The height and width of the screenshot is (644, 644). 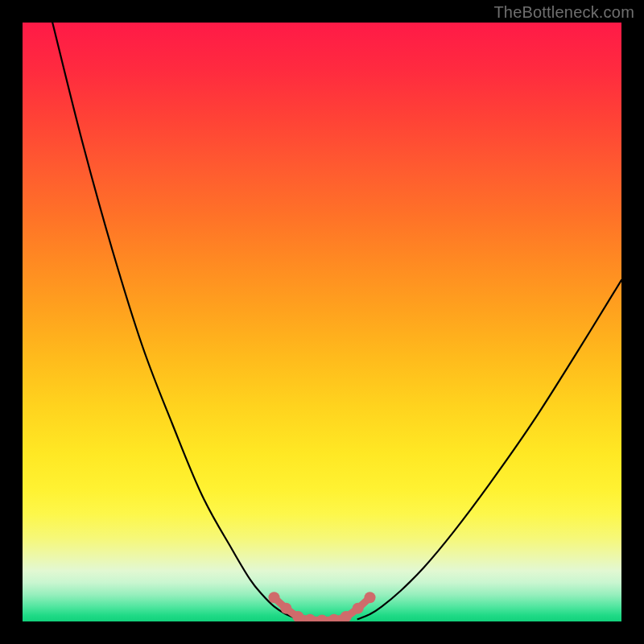 I want to click on watermark-text: TheBottleneck.com, so click(x=564, y=13).